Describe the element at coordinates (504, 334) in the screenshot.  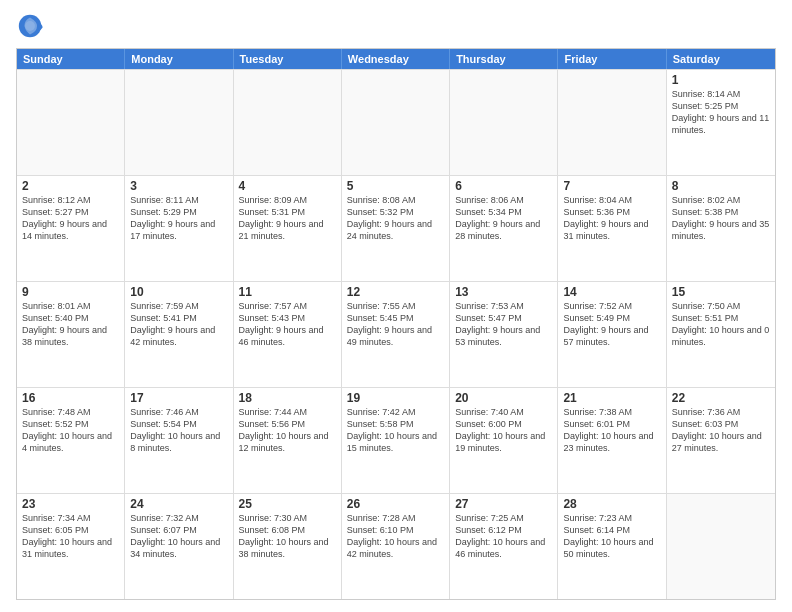
I see `calendar-day-13: 13Sunrise: 7:53 AM Sunset: 5:47 PM Dayli…` at that location.